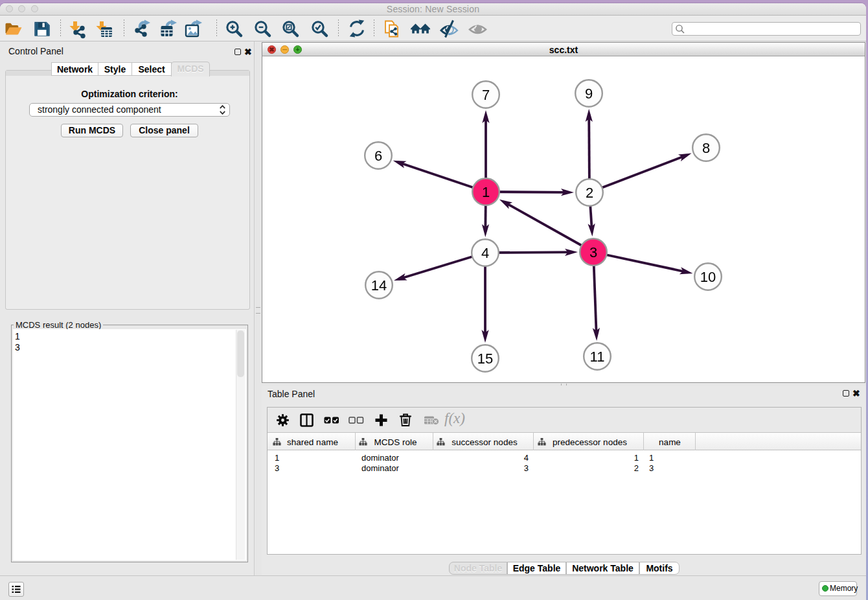 Image resolution: width=868 pixels, height=600 pixels. What do you see at coordinates (485, 359) in the screenshot?
I see `svg-text: 15` at bounding box center [485, 359].